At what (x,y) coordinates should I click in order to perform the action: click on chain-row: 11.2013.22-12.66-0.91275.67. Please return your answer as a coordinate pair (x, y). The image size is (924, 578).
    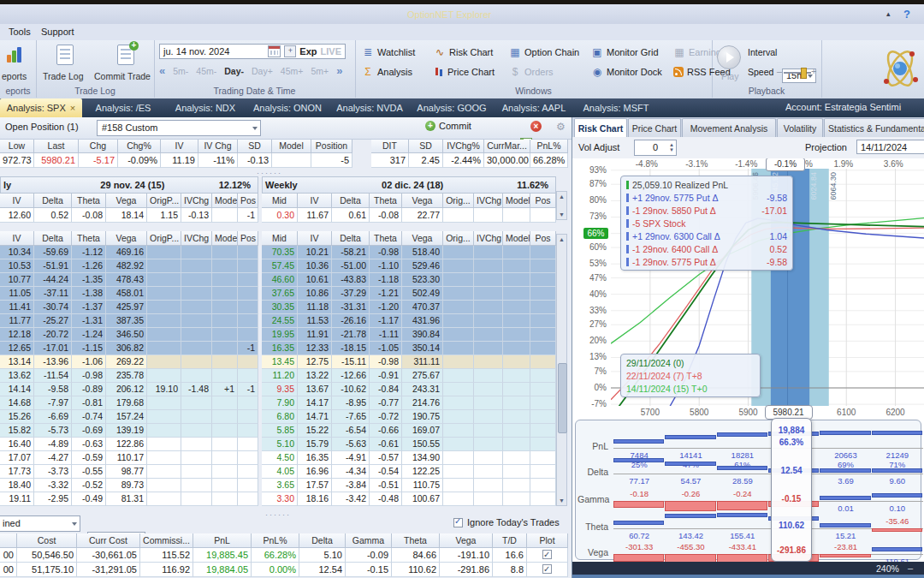
    Looking at the image, I should click on (409, 376).